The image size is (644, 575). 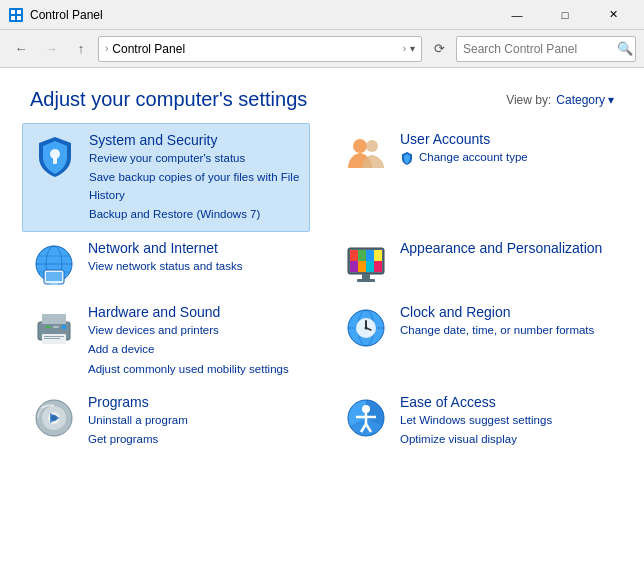 I want to click on view-devices-printers-link: View devices and printers, so click(x=195, y=330).